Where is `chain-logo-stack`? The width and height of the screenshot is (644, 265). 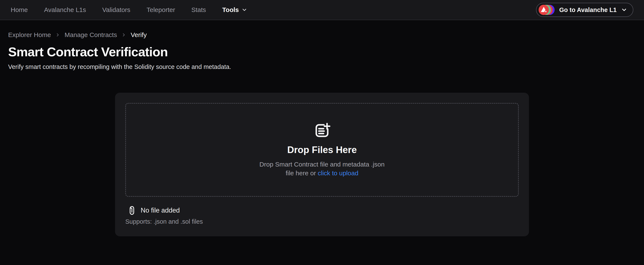
chain-logo-stack is located at coordinates (546, 10).